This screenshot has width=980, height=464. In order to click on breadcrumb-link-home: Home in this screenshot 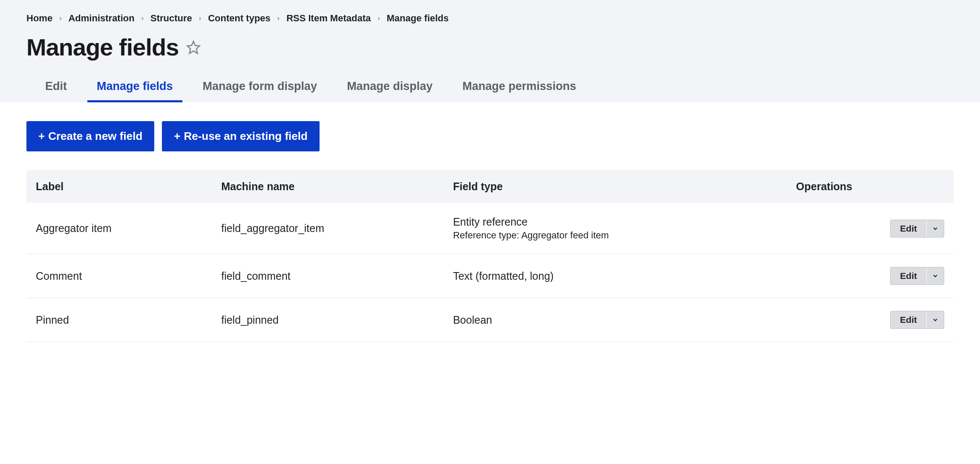, I will do `click(39, 18)`.